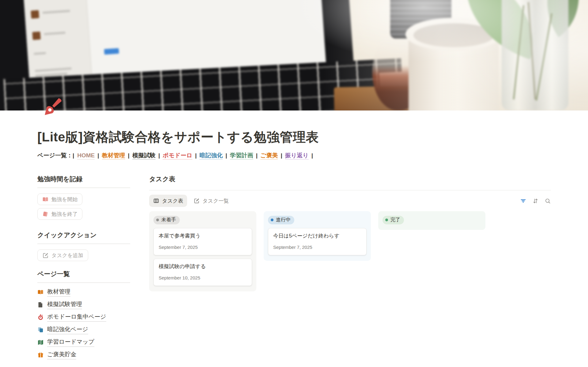 The image size is (588, 367). What do you see at coordinates (432, 220) in the screenshot?
I see `kanban-column-done: 完了` at bounding box center [432, 220].